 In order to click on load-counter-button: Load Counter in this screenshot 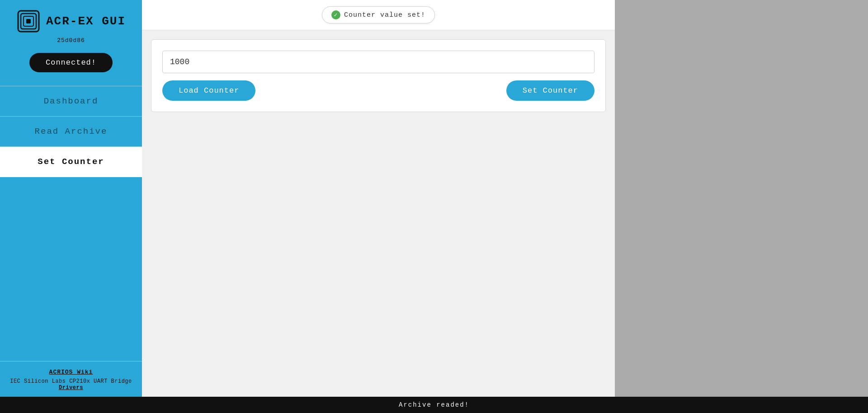, I will do `click(209, 90)`.